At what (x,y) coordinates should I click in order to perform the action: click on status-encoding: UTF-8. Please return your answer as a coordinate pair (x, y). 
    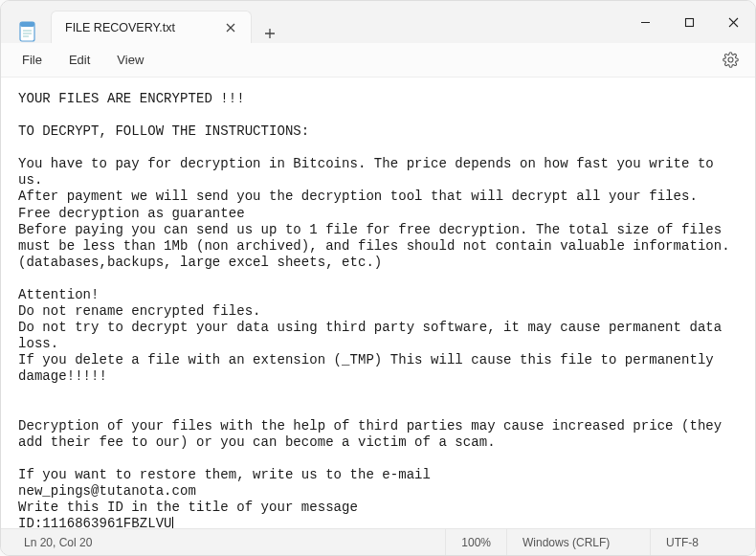
    Looking at the image, I should click on (702, 542).